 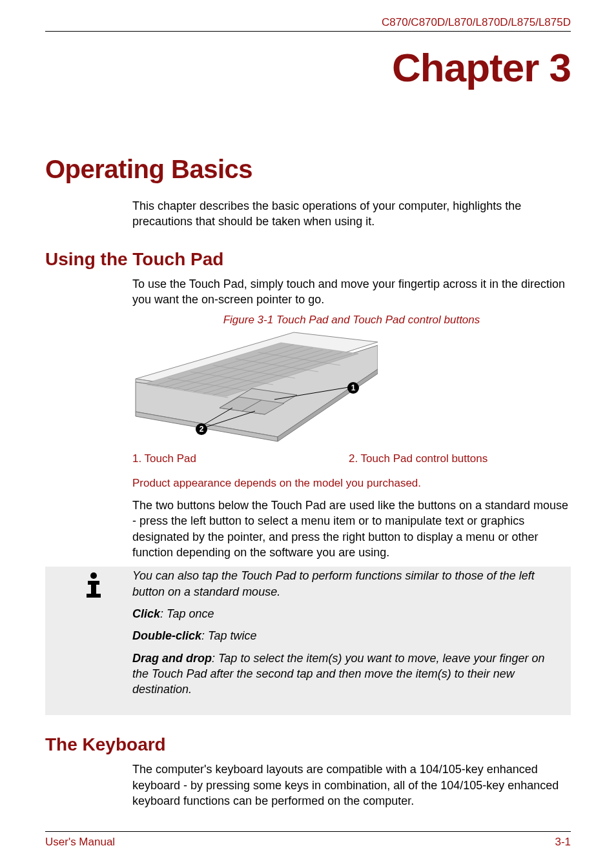 I want to click on product-appearance-note: Product appearance depends on the model …, so click(x=351, y=483).